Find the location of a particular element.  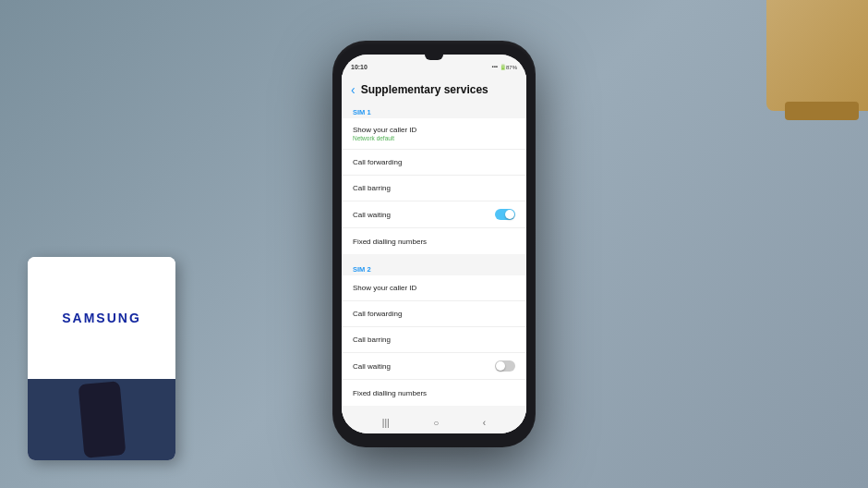

sim2-fixed-dialling-item: Fixed dialling numbers is located at coordinates (434, 393).